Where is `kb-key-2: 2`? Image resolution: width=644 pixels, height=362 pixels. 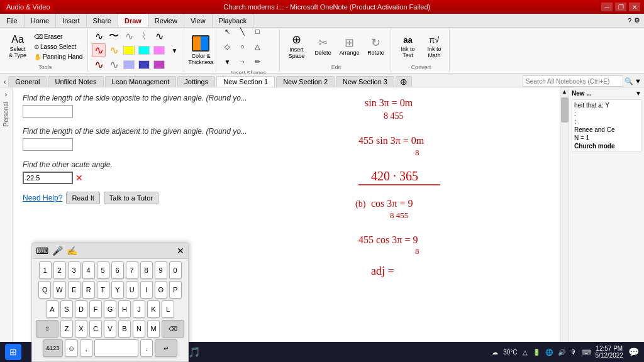 kb-key-2: 2 is located at coordinates (60, 270).